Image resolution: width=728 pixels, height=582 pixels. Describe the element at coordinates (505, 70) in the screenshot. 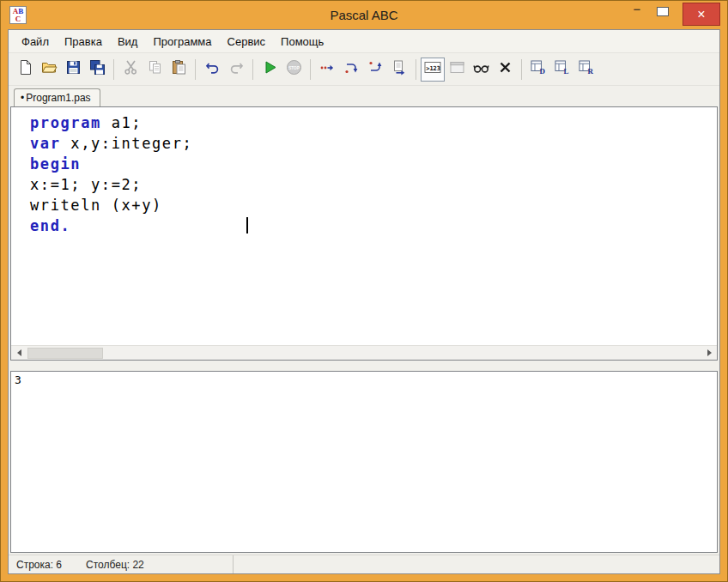

I see `clear-watch-button` at that location.